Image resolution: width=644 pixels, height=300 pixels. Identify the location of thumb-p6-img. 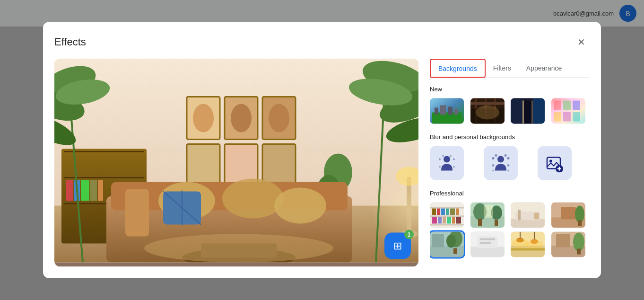
(487, 245).